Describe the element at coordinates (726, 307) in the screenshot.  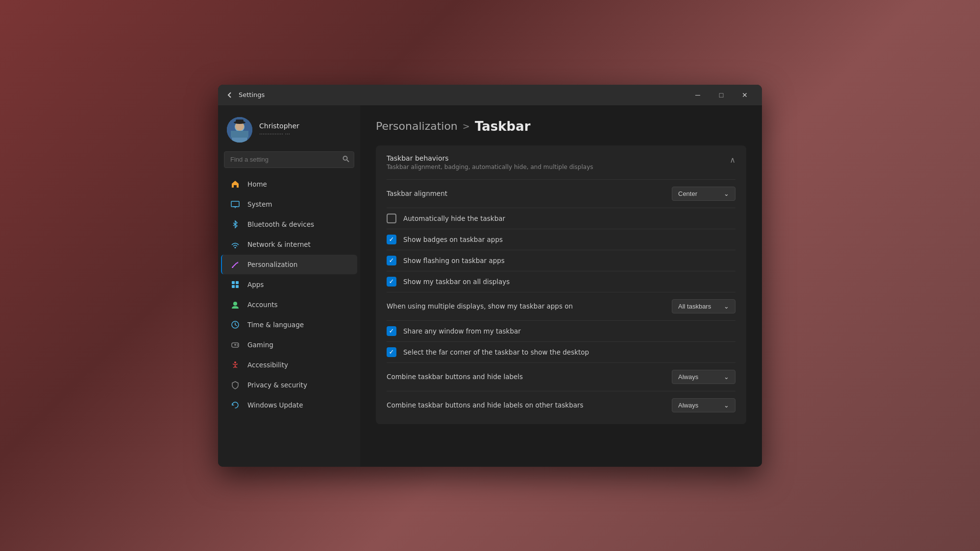
I see `multi-display-chevron-icon: ⌄` at that location.